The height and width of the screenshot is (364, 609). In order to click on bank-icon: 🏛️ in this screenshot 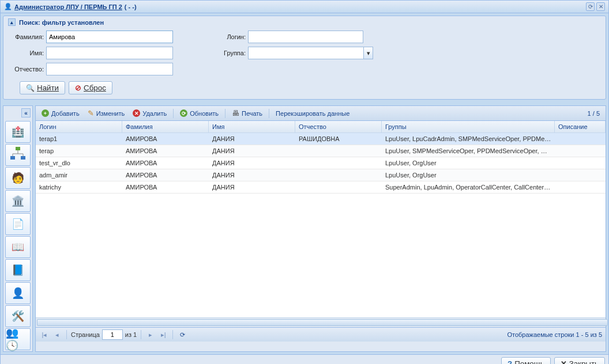, I will do `click(18, 201)`.